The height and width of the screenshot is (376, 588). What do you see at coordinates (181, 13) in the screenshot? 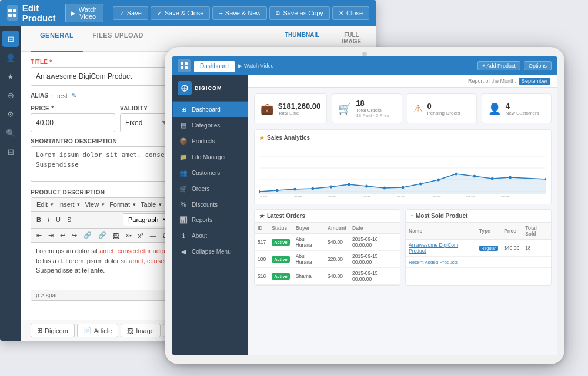
I see `save-close-button: ✓ Save & Close` at bounding box center [181, 13].